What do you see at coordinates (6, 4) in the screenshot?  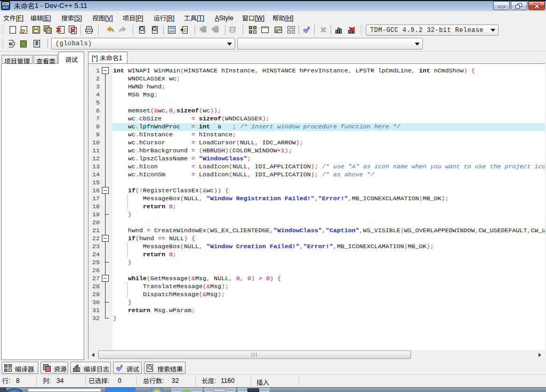 I see `svg-text: DEV` at bounding box center [6, 4].